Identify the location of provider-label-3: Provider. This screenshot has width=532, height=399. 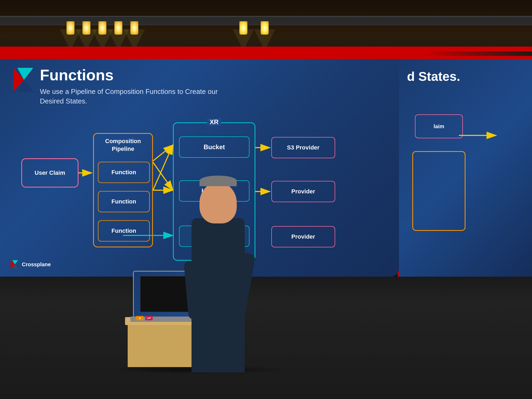
(303, 237).